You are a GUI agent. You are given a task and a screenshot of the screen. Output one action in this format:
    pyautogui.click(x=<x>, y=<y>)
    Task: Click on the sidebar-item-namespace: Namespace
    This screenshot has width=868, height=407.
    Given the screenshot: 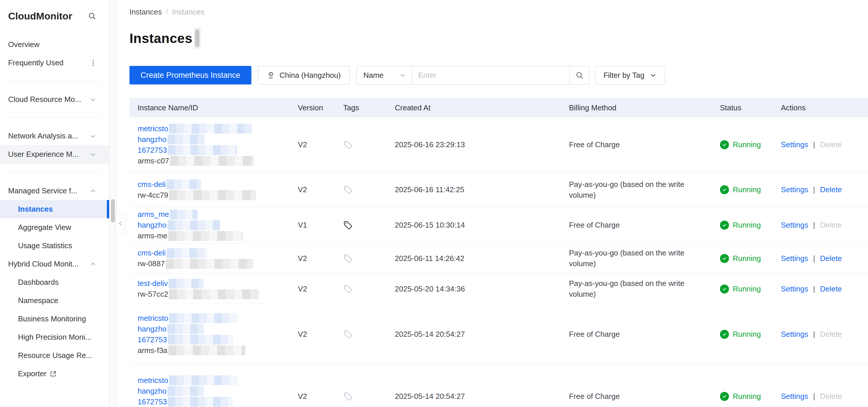 What is the action you would take?
    pyautogui.click(x=55, y=301)
    